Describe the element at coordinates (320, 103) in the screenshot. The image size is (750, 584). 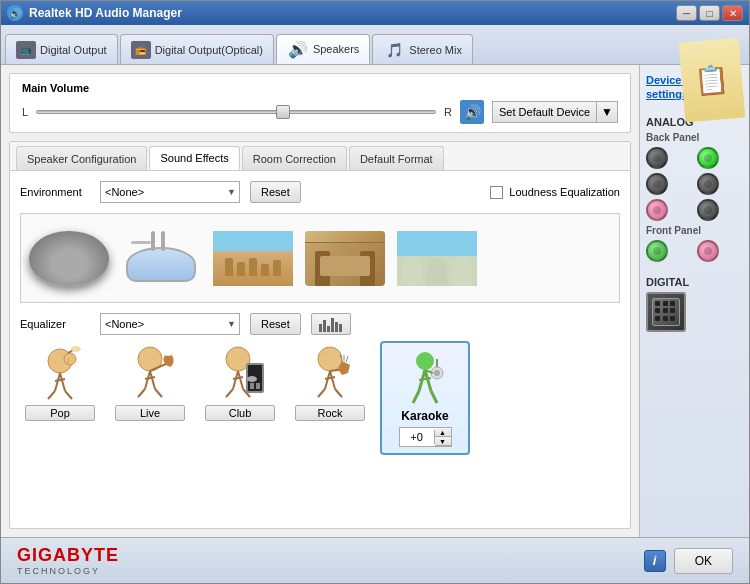
I see `volume-section: Main Volume L R 🔊 Set Default Device` at that location.